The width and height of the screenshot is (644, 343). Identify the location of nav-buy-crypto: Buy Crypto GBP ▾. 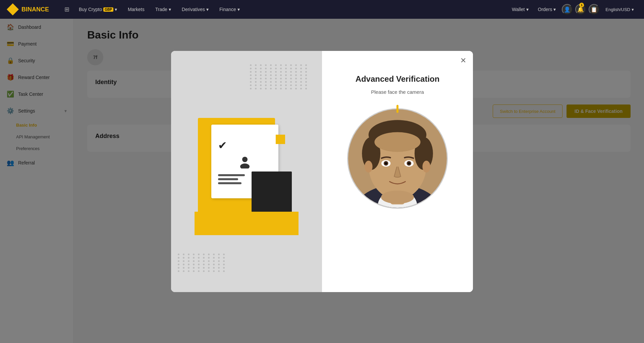
(98, 9).